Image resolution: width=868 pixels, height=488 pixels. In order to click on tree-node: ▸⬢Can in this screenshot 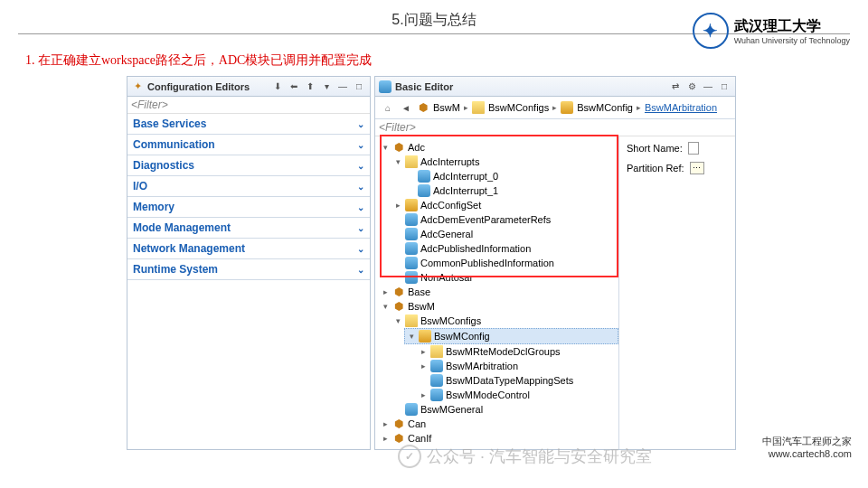, I will do `click(499, 424)`.